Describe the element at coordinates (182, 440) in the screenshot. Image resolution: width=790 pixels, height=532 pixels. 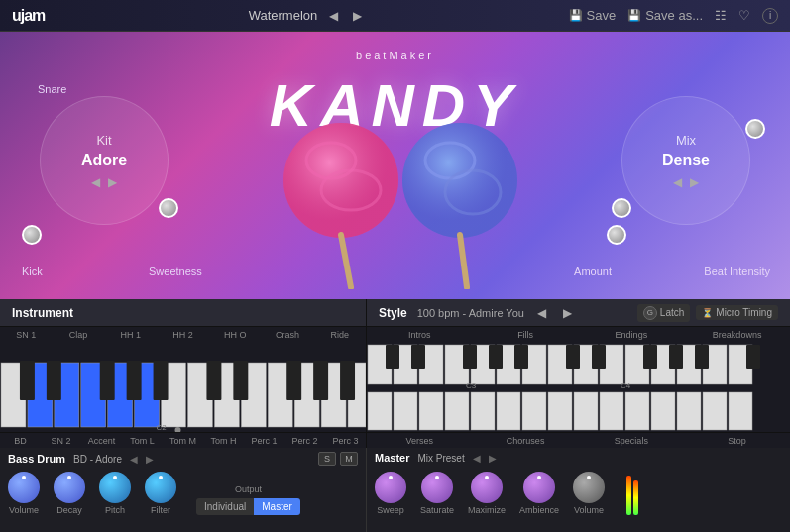
I see `tomm-label: Tom M` at that location.